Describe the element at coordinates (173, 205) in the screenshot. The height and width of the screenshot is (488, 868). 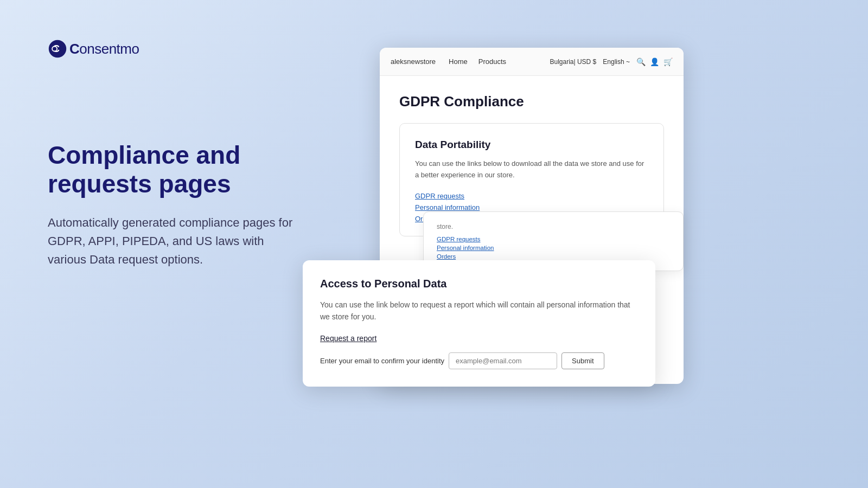
I see `left-content: Compliance and requests pages Automatica…` at that location.